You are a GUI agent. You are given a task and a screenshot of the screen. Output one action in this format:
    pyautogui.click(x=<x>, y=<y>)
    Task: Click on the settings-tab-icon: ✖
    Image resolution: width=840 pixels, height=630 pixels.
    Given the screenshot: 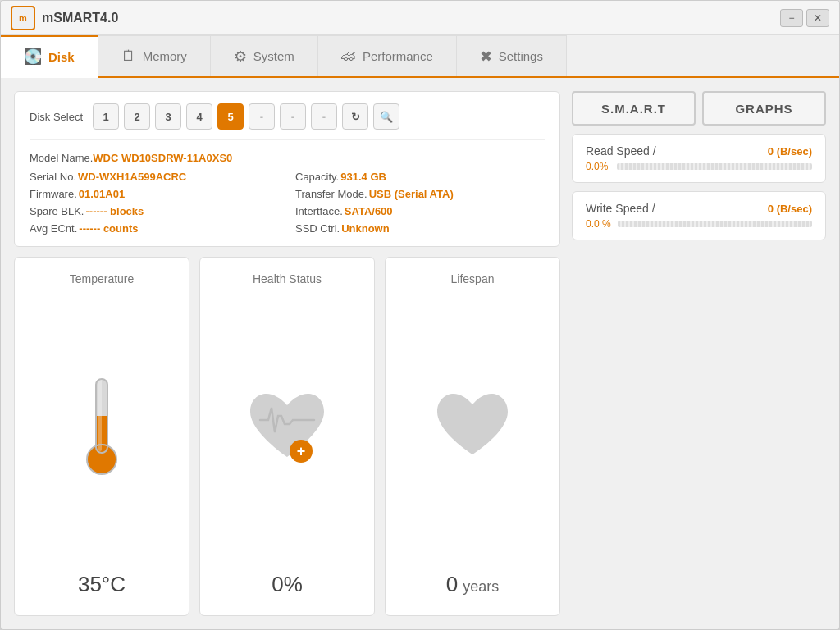 What is the action you would take?
    pyautogui.click(x=486, y=57)
    